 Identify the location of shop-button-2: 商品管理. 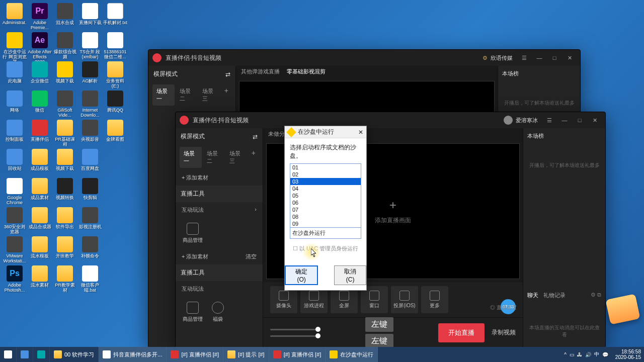
(193, 312).